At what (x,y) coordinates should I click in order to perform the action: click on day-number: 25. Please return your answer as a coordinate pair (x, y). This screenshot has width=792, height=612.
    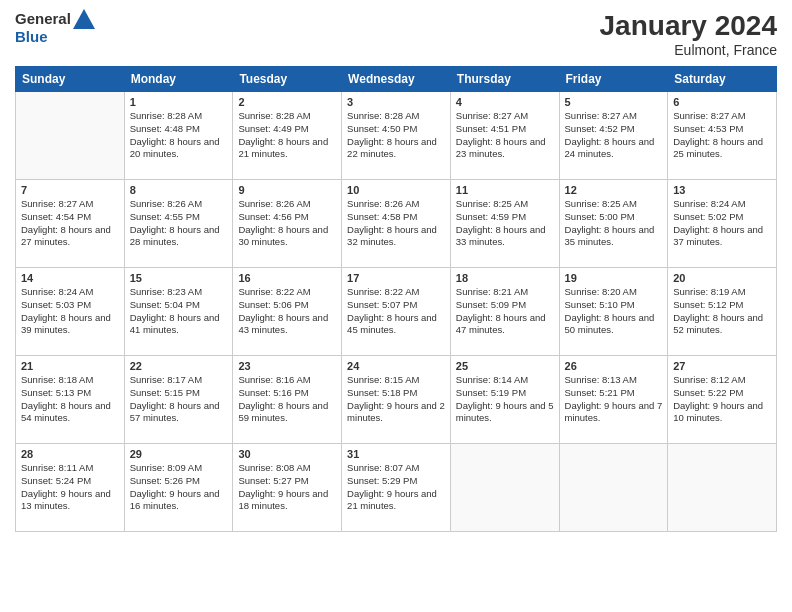
    Looking at the image, I should click on (505, 366).